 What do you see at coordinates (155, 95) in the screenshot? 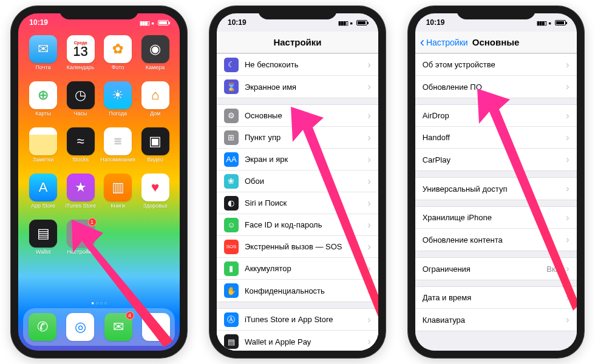
I see `app-icon: ⌂` at bounding box center [155, 95].